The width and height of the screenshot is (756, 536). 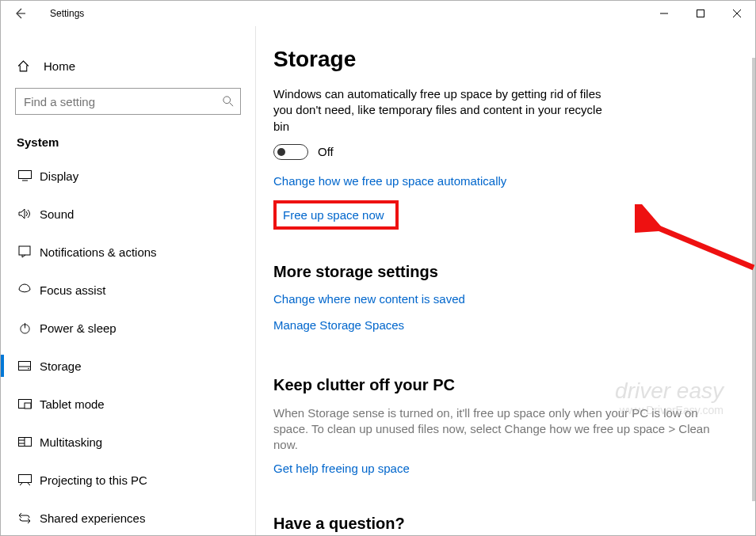 I want to click on section-label: System, so click(x=128, y=141).